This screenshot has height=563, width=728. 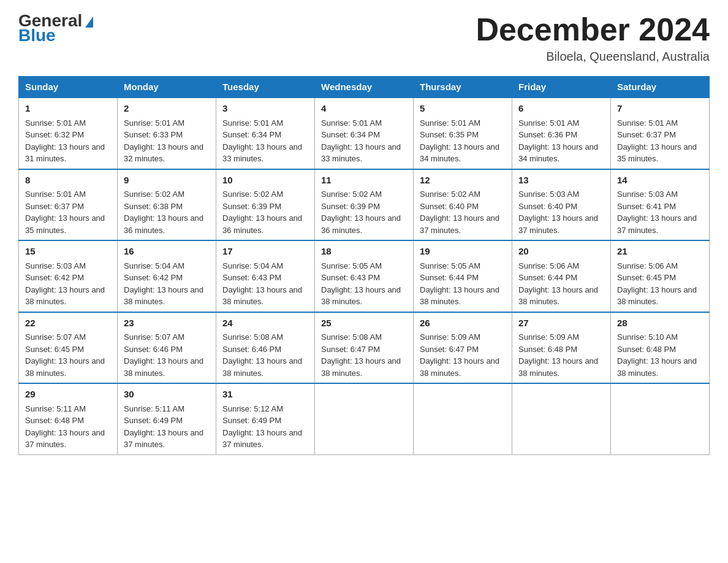 What do you see at coordinates (463, 134) in the screenshot?
I see `calendar-cell: 5 Sunrise: 5:01 AMSunset: 6:35 PMDayligh…` at bounding box center [463, 134].